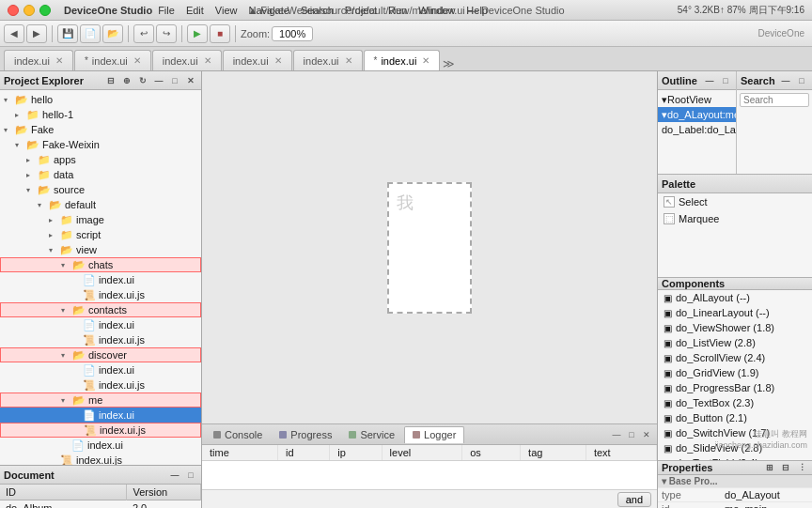 The width and height of the screenshot is (812, 508). What do you see at coordinates (786, 81) in the screenshot?
I see `search-min-icon: —` at bounding box center [786, 81].